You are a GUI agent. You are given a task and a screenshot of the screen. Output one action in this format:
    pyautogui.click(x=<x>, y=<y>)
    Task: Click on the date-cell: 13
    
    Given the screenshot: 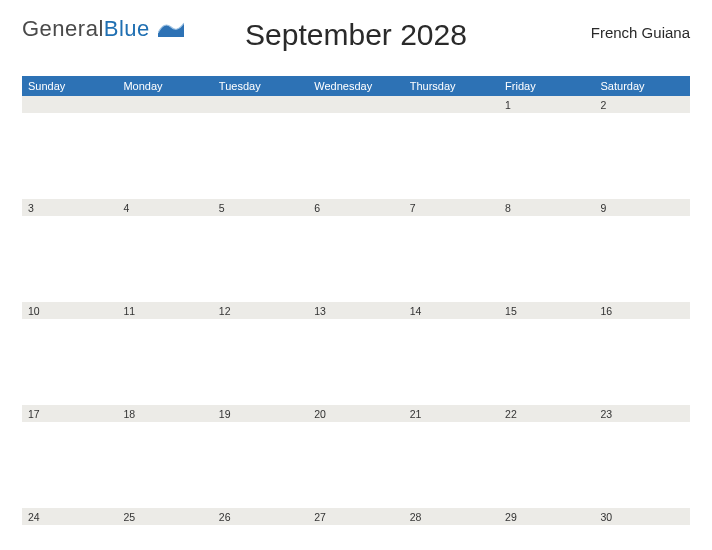 What is the action you would take?
    pyautogui.click(x=356, y=311)
    